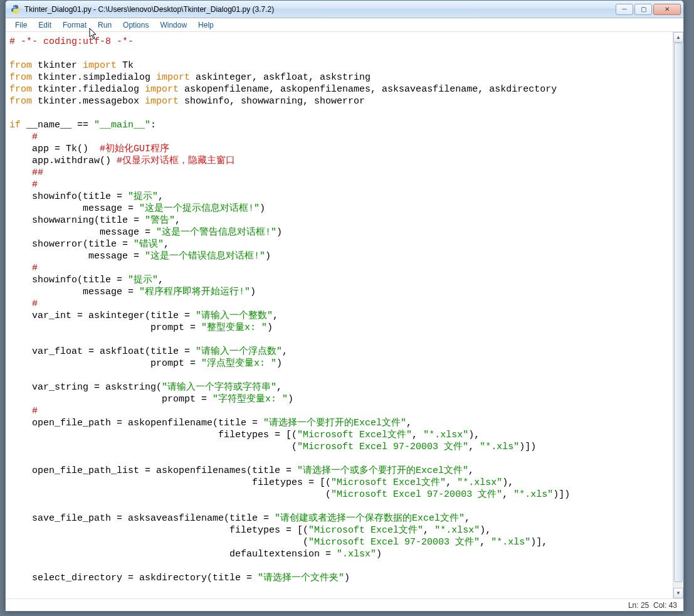 The image size is (694, 616). Describe the element at coordinates (105, 25) in the screenshot. I see `menu-run: Run` at that location.